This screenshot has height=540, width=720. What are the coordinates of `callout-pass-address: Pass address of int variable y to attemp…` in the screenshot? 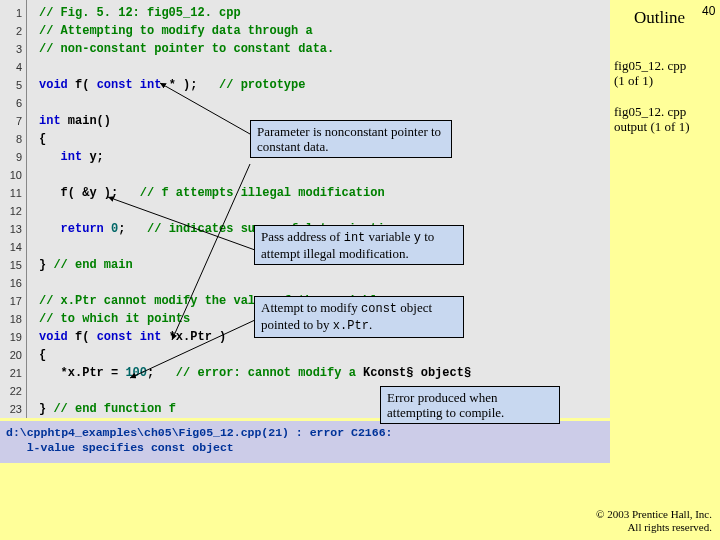 It's located at (359, 245).